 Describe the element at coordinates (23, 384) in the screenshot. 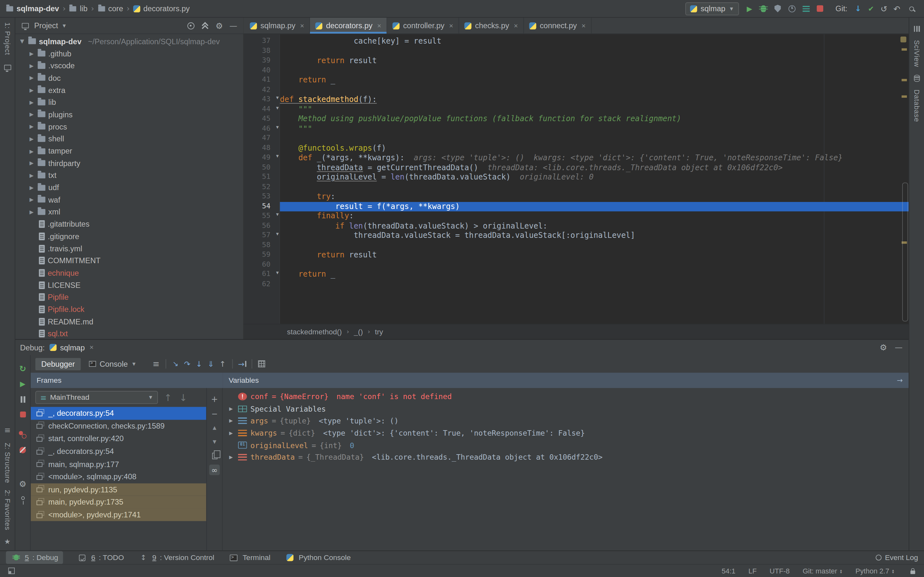

I see `resume-icon` at that location.